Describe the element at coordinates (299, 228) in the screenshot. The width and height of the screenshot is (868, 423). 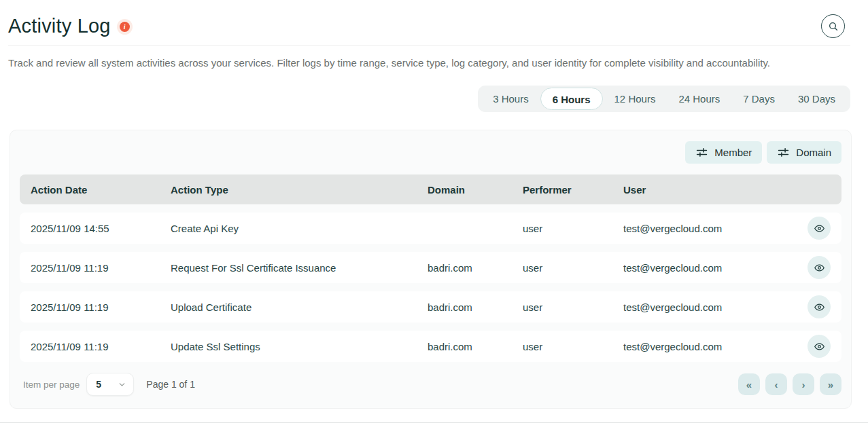
I see `cell-action-type: Create Api Key` at that location.